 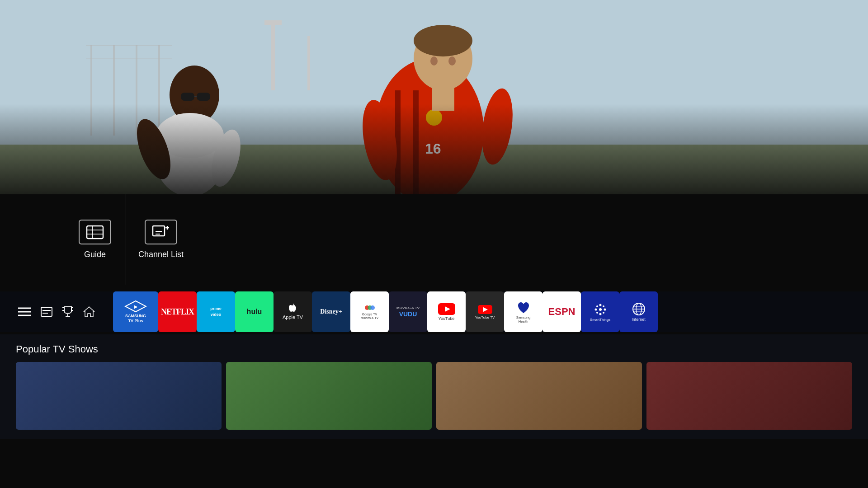 What do you see at coordinates (434, 349) in the screenshot?
I see `popular-tv-shows-title: Popular TV Shows` at bounding box center [434, 349].